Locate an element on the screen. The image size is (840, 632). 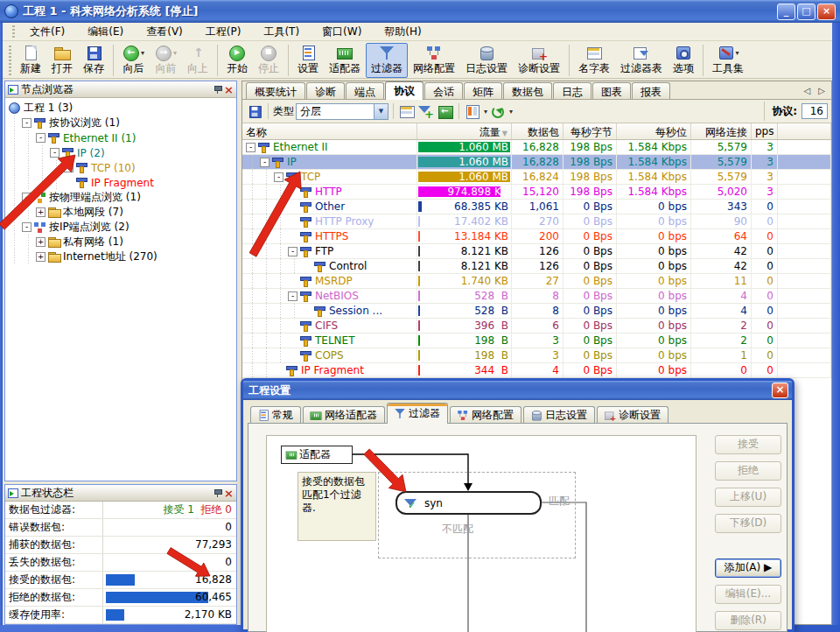
tab-数据包: 数据包 is located at coordinates (528, 91).